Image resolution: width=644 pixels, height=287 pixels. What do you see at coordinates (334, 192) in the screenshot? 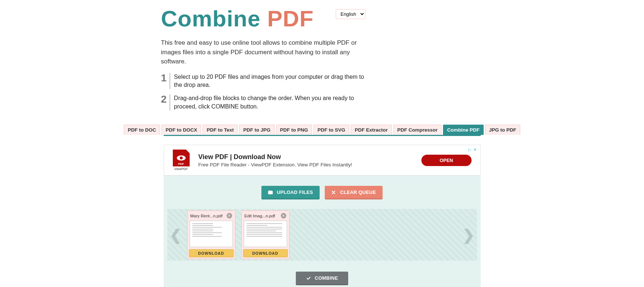
I see `clear-icon` at bounding box center [334, 192].